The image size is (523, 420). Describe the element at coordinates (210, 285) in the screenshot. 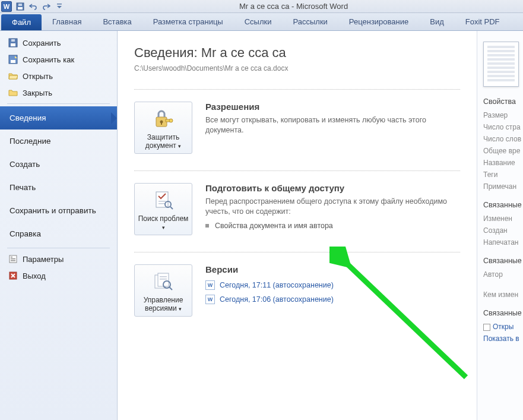

I see `doc-icon: W` at that location.